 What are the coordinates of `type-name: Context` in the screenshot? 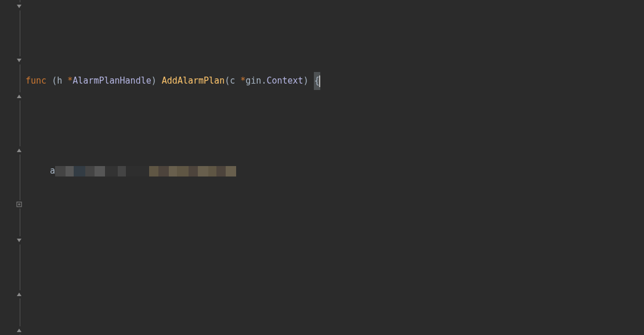 It's located at (284, 81).